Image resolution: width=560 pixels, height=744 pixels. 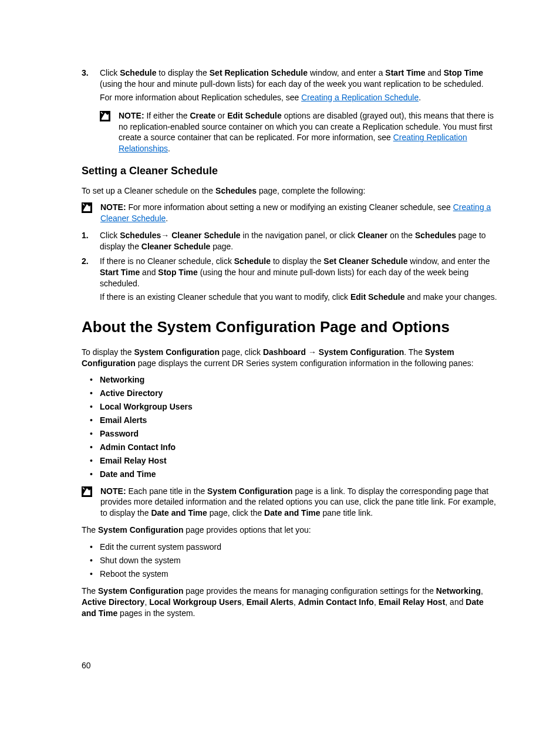 I want to click on replication-steps-continued: 3. Click Schedule to display the Set Rep…, so click(x=289, y=86).